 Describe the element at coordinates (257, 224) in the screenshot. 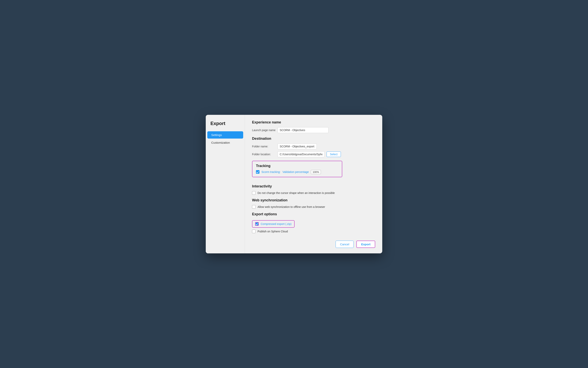

I see `compressed-export-checkbox` at that location.